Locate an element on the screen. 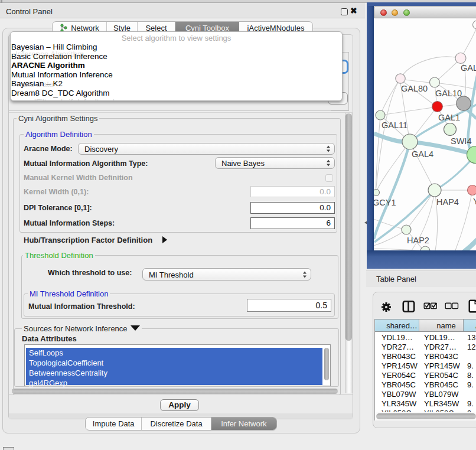  svg-text: HAP2 is located at coordinates (418, 240).